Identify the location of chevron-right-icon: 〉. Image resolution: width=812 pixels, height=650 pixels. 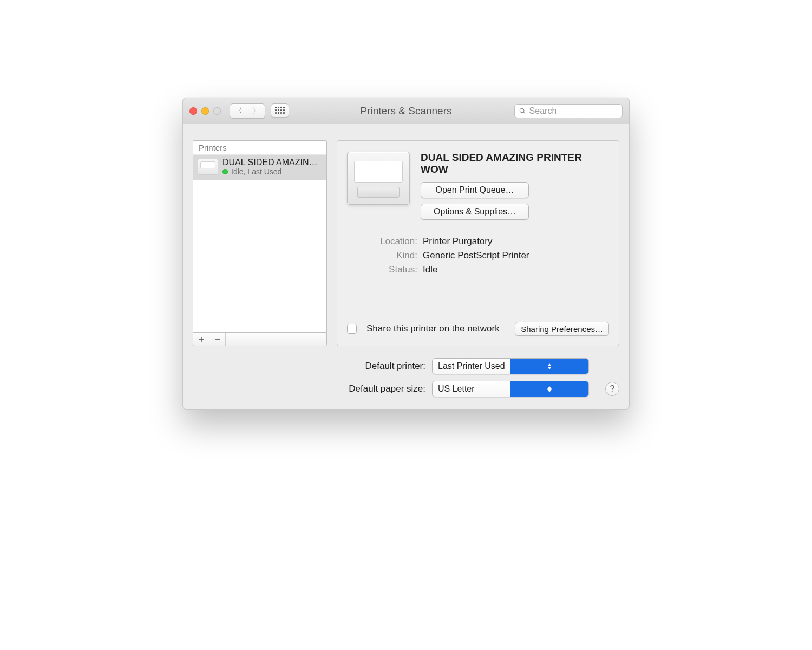
(257, 110).